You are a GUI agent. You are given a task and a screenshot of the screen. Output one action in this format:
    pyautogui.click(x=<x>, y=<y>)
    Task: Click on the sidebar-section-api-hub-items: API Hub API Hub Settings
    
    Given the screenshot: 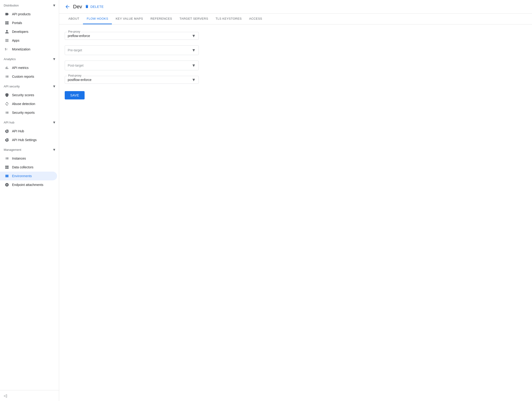 What is the action you would take?
    pyautogui.click(x=29, y=136)
    